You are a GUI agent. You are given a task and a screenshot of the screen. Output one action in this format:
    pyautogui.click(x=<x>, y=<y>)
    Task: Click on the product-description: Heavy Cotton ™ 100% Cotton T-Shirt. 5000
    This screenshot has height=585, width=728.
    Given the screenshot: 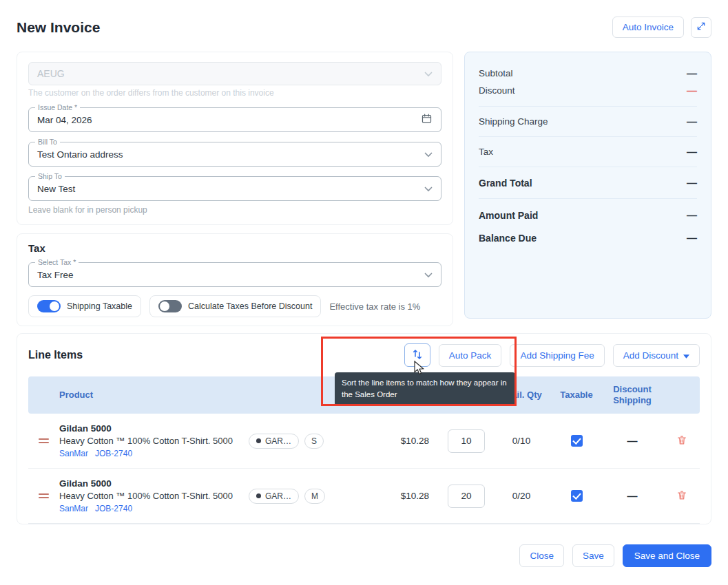 What is the action you would take?
    pyautogui.click(x=154, y=440)
    